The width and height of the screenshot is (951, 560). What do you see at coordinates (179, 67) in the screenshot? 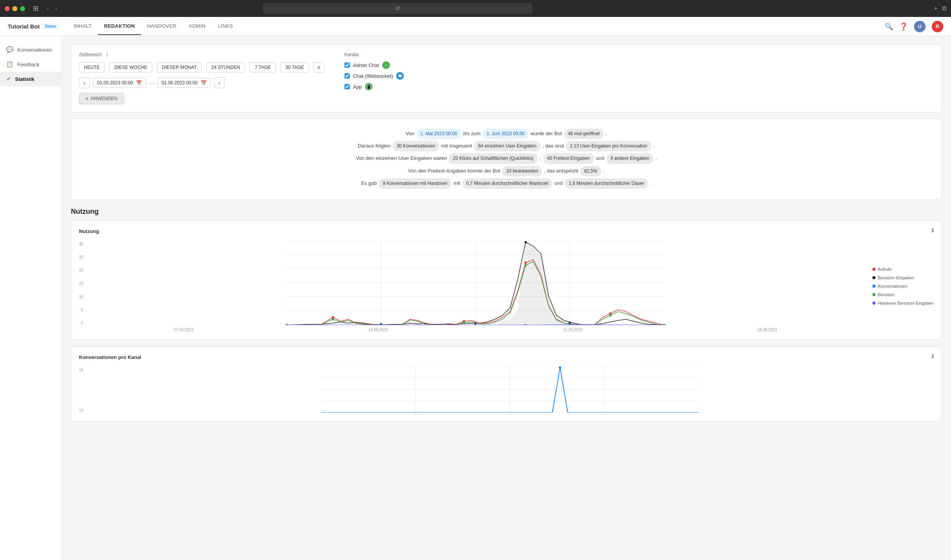
I see `filter-dieser-monat-button: DIESER MONAT` at bounding box center [179, 67].